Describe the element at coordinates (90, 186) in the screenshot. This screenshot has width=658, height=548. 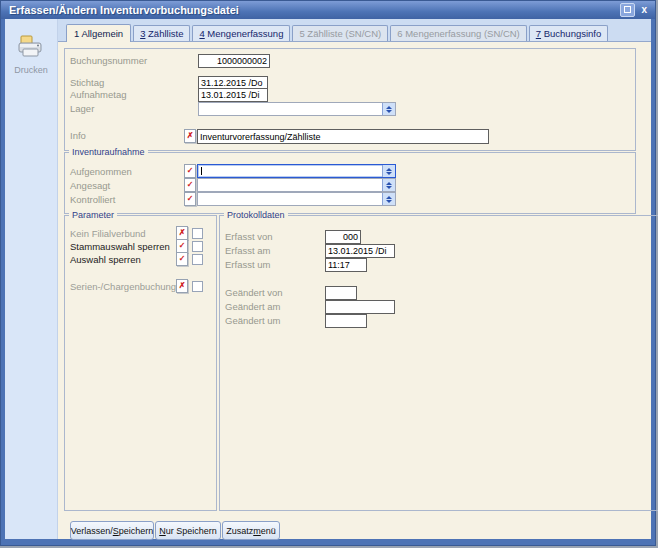
I see `angesagt-label: Angesagt` at that location.